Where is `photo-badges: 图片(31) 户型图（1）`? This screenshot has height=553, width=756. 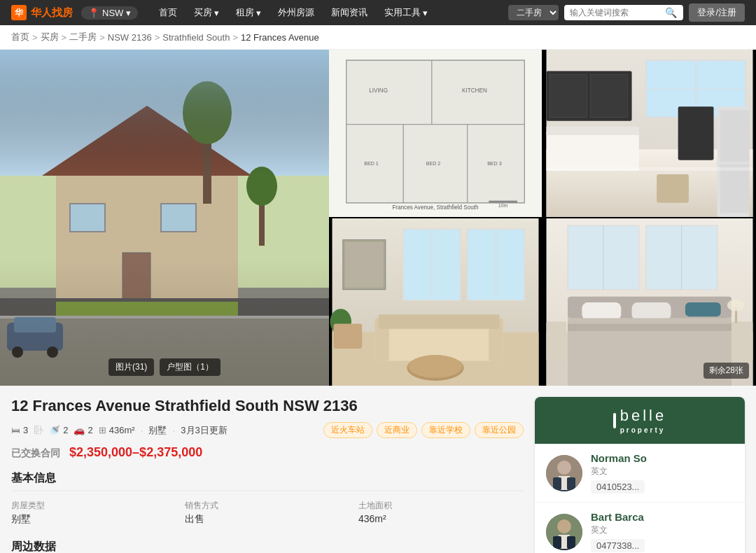 photo-badges: 图片(31) 户型图（1） is located at coordinates (164, 367).